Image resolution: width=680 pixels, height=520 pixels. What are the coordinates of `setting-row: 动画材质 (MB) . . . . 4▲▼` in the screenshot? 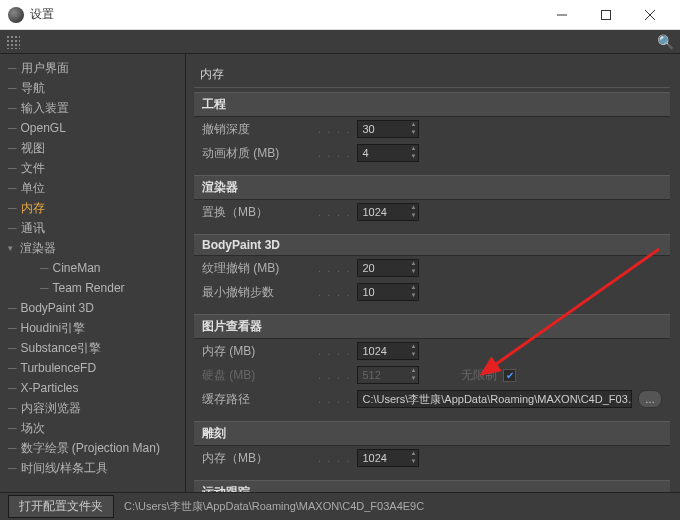 It's located at (432, 153).